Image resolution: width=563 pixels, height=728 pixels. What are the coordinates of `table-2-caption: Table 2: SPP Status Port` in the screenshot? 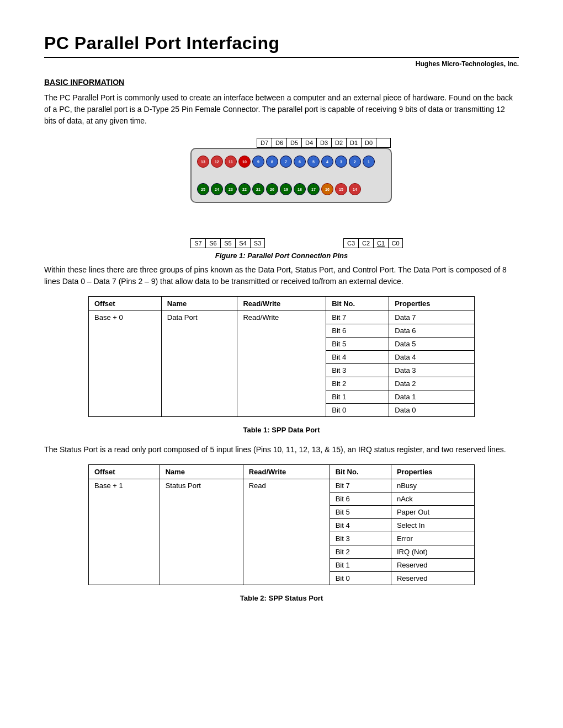 It's located at (282, 598).